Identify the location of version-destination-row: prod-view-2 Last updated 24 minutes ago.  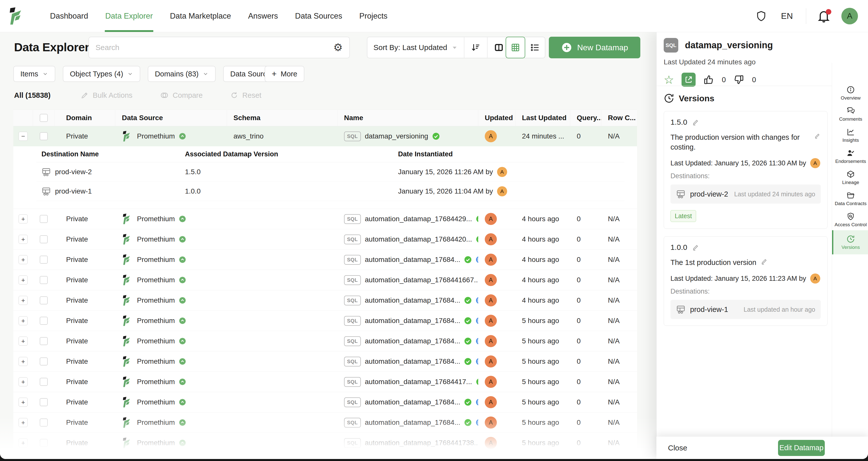
(746, 194).